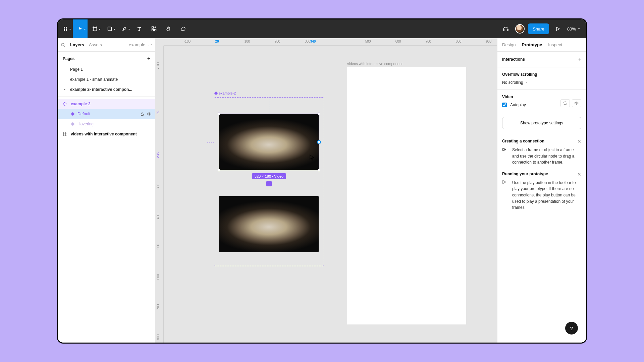 The image size is (644, 362). What do you see at coordinates (183, 29) in the screenshot?
I see `comment-tool-button` at bounding box center [183, 29].